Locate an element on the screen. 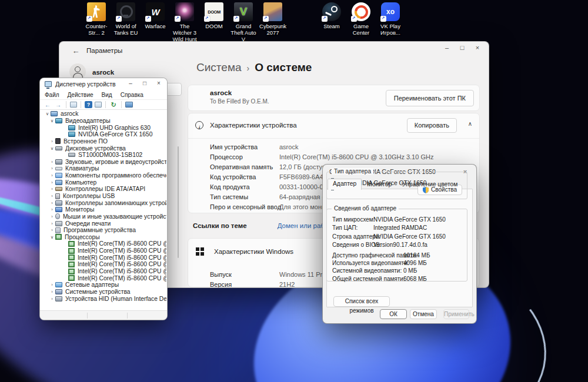 The image size is (588, 382). tree-item: › Мониторы is located at coordinates (103, 210).